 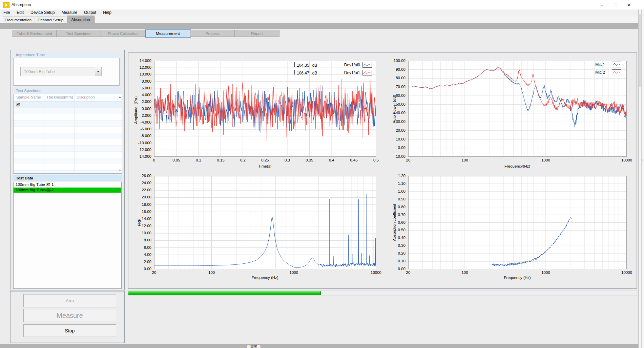 What do you see at coordinates (602, 5) in the screenshot?
I see `minimize-button: –` at bounding box center [602, 5].